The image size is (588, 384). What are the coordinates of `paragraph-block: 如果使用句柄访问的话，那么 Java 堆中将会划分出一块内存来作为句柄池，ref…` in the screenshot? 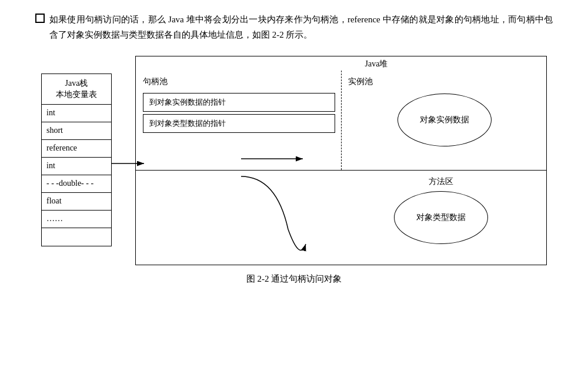 It's located at (294, 27).